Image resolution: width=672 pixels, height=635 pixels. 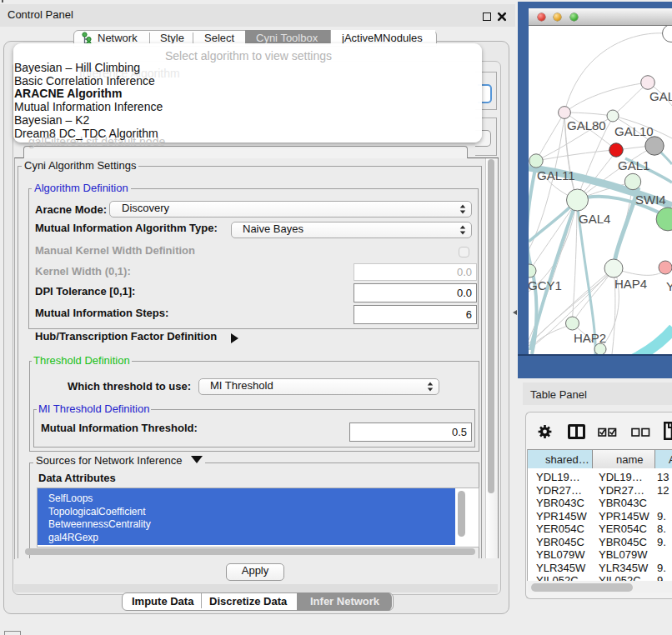 What do you see at coordinates (669, 287) in the screenshot?
I see `svg-text: Y` at bounding box center [669, 287].